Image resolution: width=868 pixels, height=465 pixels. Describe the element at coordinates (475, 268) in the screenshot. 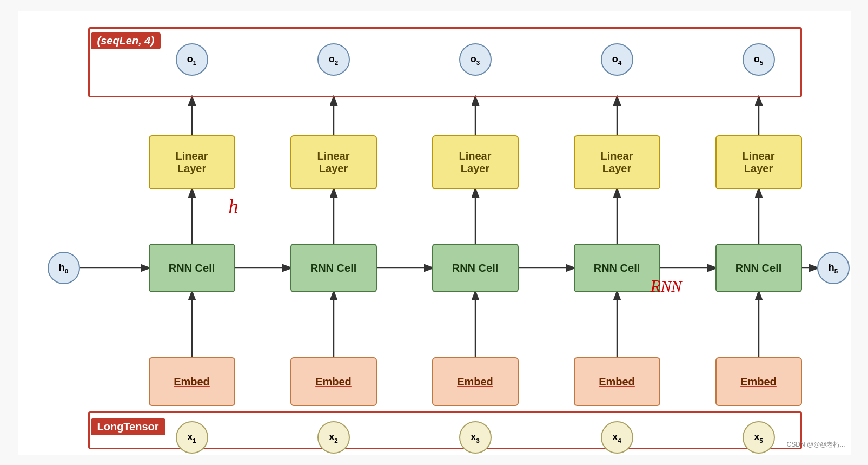

I see `rnn-cell-3: RNN Cell` at that location.